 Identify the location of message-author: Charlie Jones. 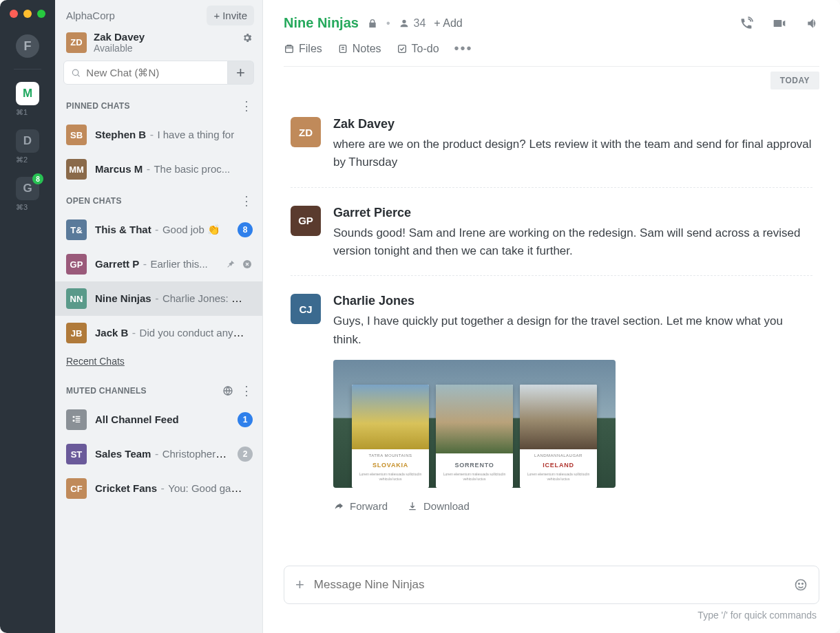
(573, 301).